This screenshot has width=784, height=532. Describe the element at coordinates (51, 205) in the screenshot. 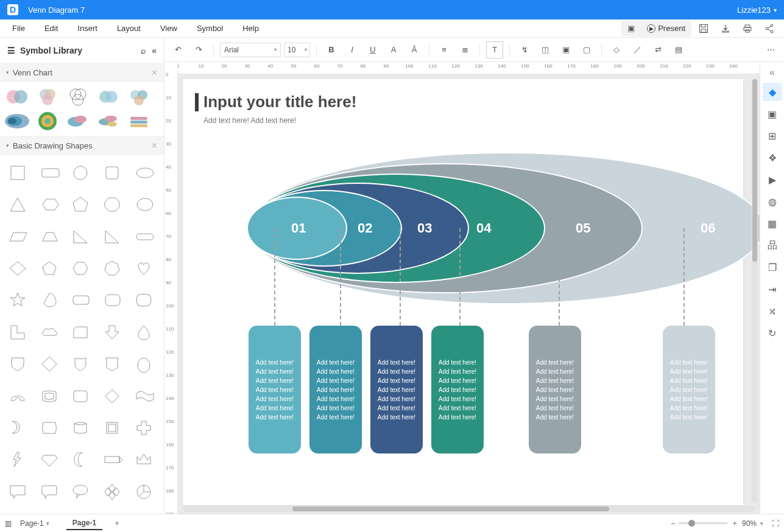

I see `shape-hexagon-wide` at that location.